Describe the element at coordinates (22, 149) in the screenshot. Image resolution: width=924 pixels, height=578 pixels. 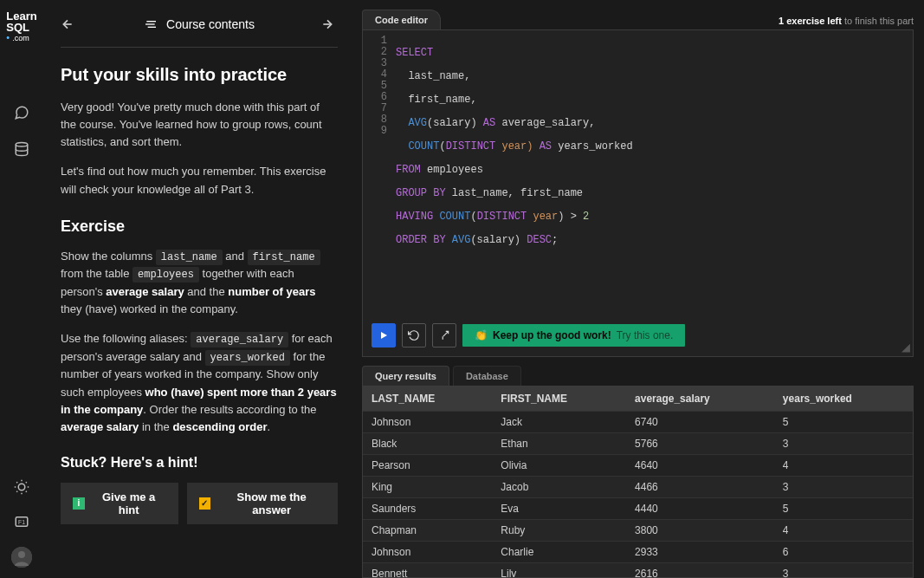
I see `database-icon` at that location.